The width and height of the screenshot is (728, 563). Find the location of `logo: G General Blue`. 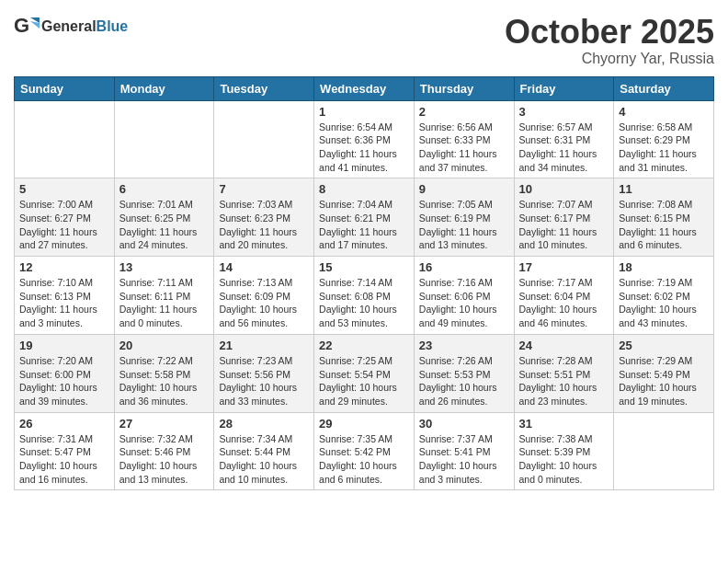

logo: G General Blue is located at coordinates (71, 27).